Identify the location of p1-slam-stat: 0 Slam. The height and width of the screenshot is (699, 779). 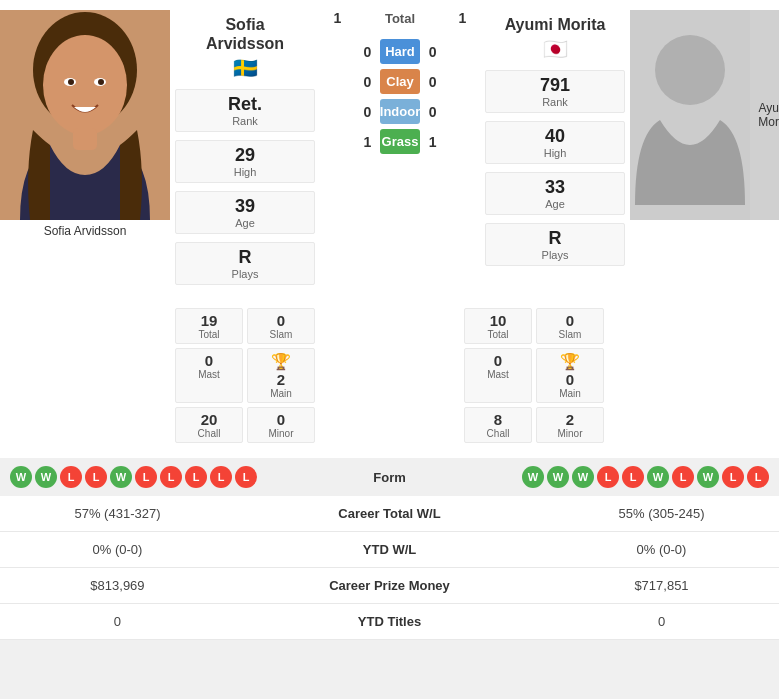
(281, 326).